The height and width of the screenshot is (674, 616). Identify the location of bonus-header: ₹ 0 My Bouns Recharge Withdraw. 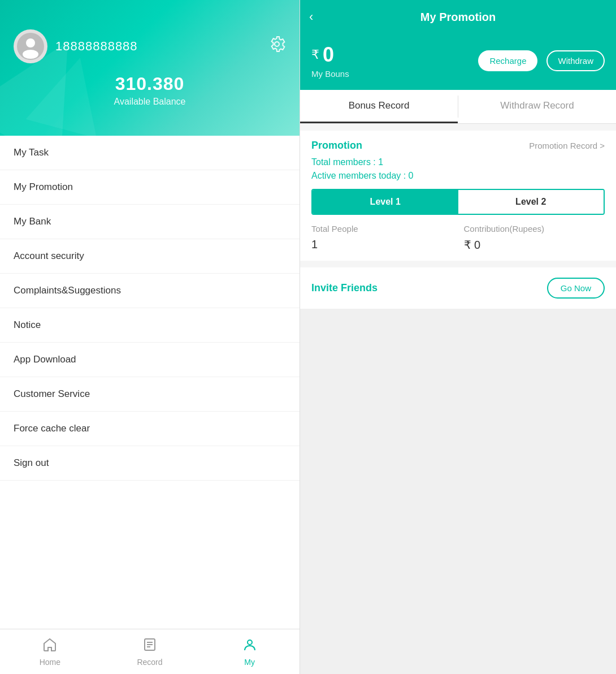
(458, 62).